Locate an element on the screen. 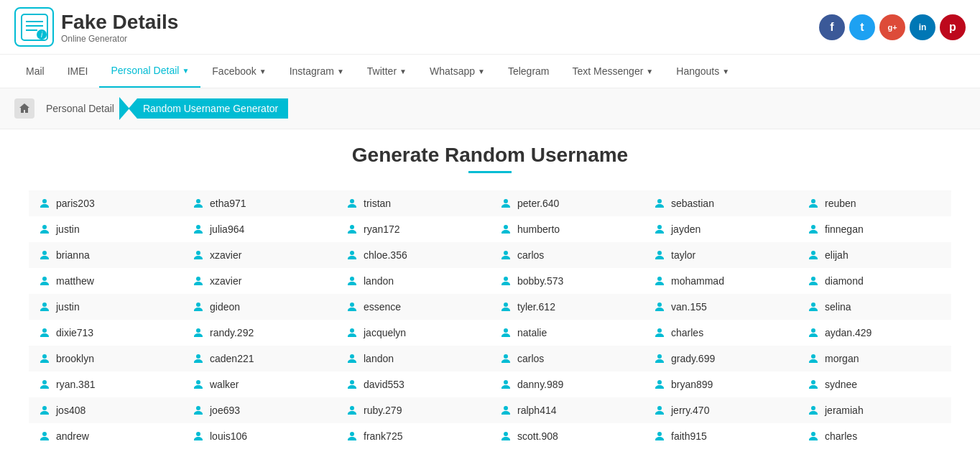 The width and height of the screenshot is (980, 457). username-cell: tristan is located at coordinates (413, 203).